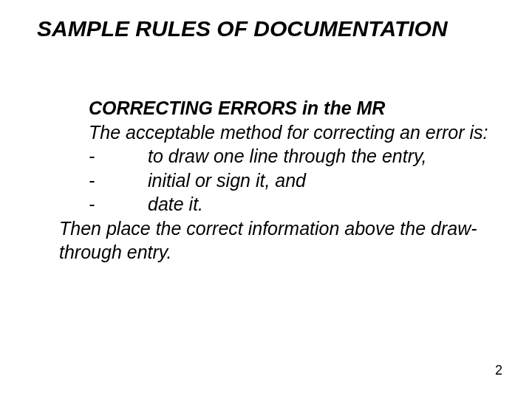  What do you see at coordinates (292, 204) in the screenshot?
I see `list-item: - date it.` at bounding box center [292, 204].